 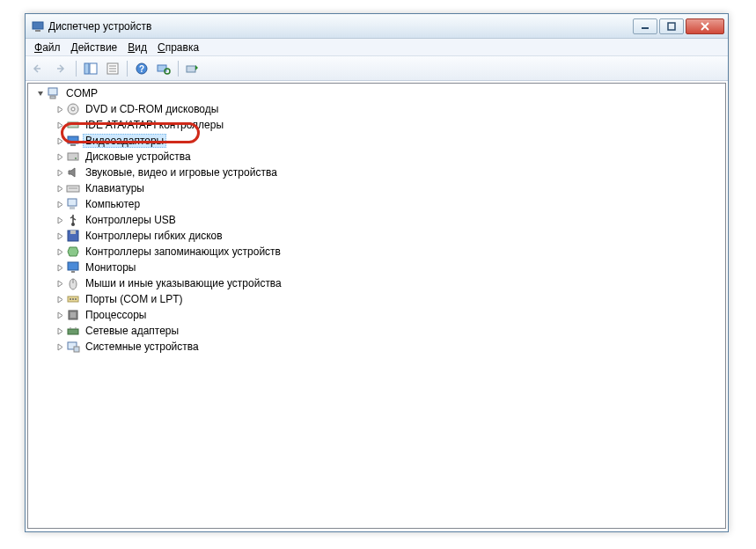 What do you see at coordinates (138, 157) in the screenshot?
I see `tree-item-label: Дисковые устройства` at bounding box center [138, 157].